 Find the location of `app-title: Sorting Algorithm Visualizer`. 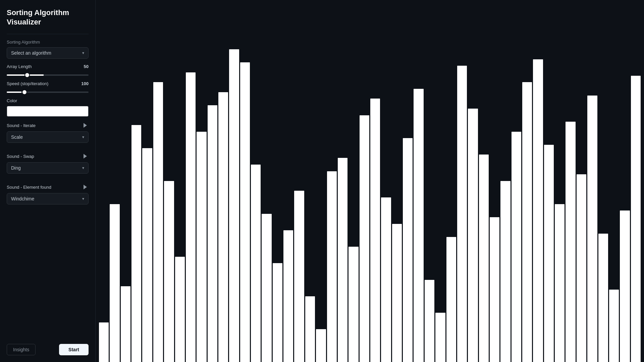

app-title: Sorting Algorithm Visualizer is located at coordinates (48, 17).